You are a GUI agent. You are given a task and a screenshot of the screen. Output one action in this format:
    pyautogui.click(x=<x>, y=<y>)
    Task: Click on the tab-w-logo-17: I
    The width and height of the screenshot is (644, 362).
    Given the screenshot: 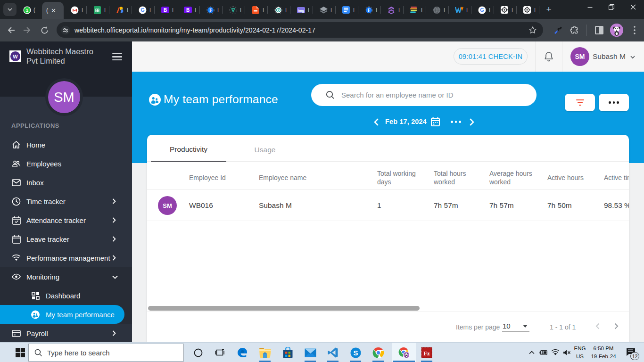 What is the action you would take?
    pyautogui.click(x=460, y=10)
    